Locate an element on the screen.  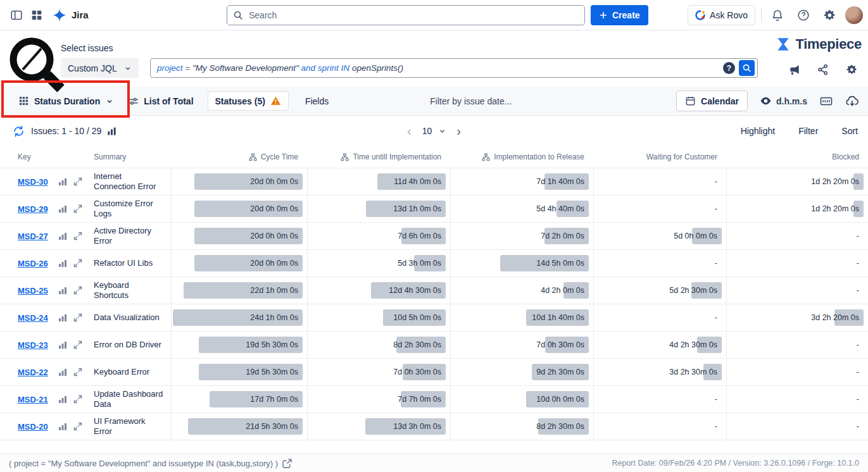
report-type-select: Status Duration is located at coordinates (66, 101).